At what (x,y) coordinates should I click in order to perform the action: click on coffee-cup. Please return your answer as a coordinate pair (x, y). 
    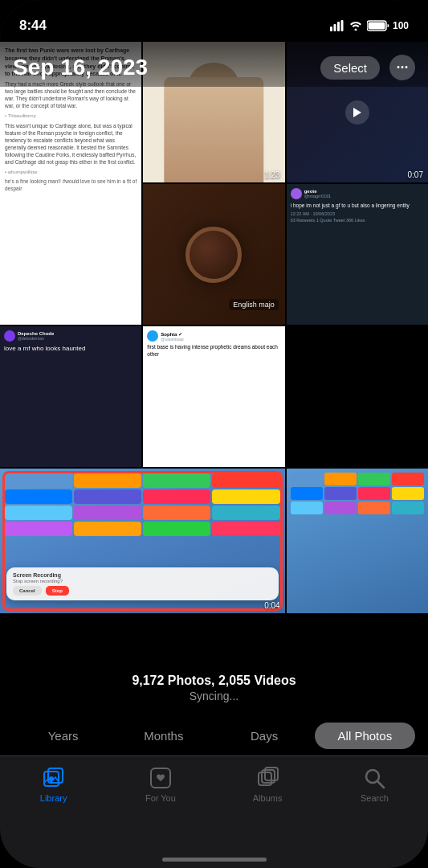
    Looking at the image, I should click on (214, 255).